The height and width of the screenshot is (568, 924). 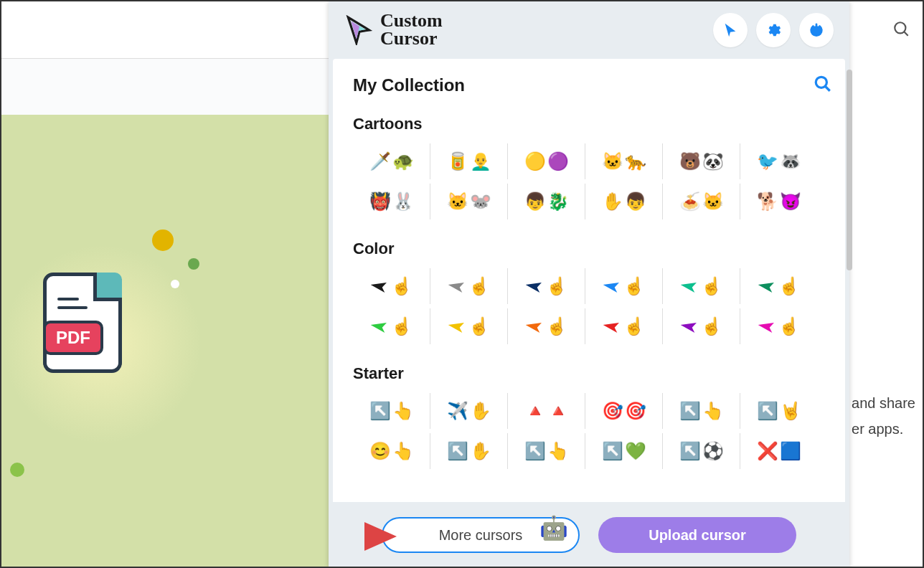 What do you see at coordinates (624, 411) in the screenshot?
I see `cursor-item-target: 🎯🎯` at bounding box center [624, 411].